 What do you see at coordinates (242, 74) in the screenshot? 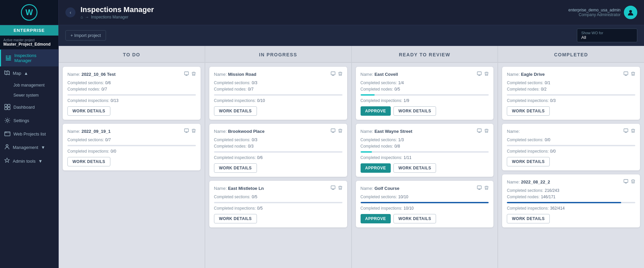
I see `card-name-value: Mission Road` at bounding box center [242, 74].